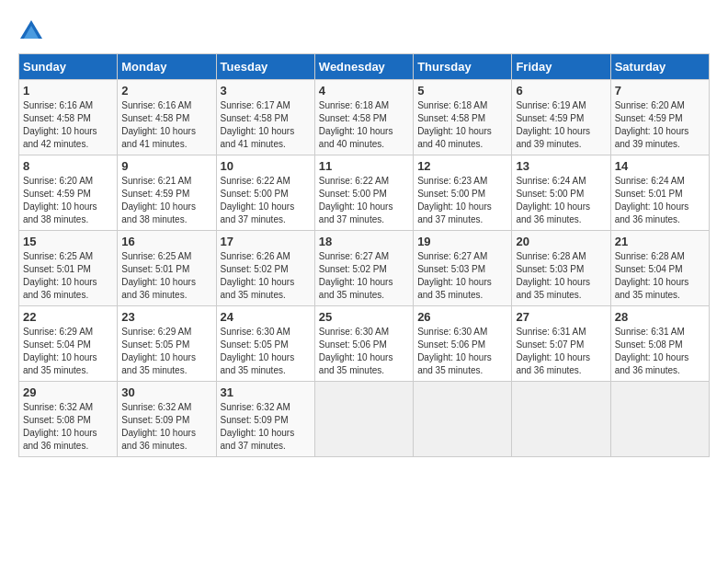  Describe the element at coordinates (364, 419) in the screenshot. I see `calendar-week-5: 29Sunrise: 6:32 AMSunset: 5:08 PMDayligh…` at that location.